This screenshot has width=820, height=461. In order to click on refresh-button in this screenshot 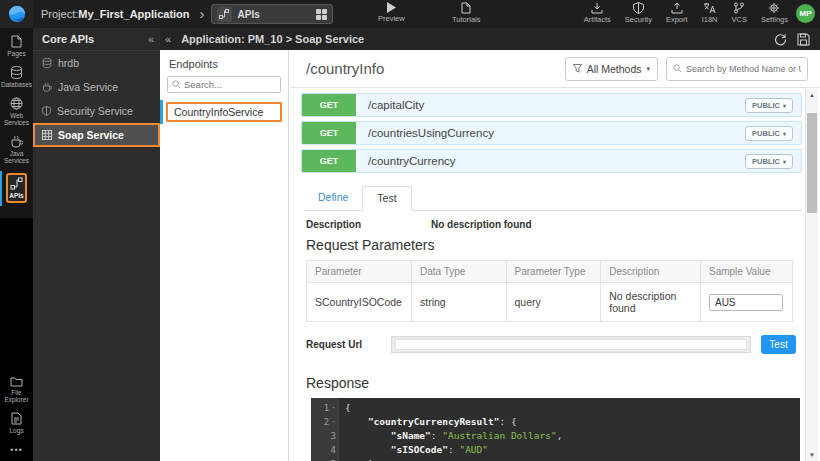, I will do `click(780, 40)`.